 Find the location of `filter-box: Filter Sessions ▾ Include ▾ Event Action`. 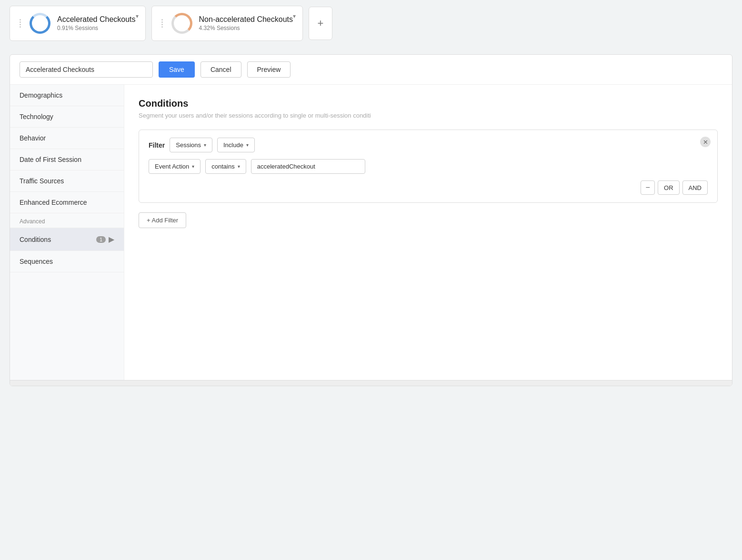

filter-box: Filter Sessions ▾ Include ▾ Event Action is located at coordinates (428, 166).